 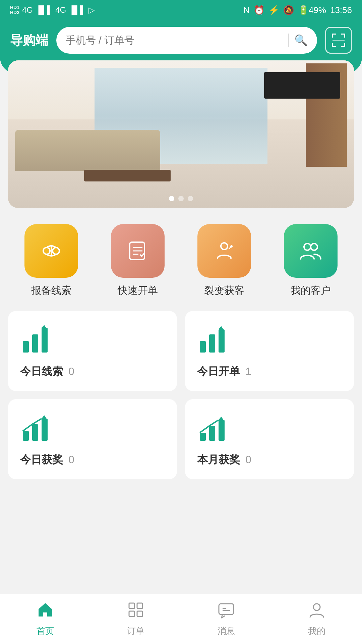 What do you see at coordinates (317, 631) in the screenshot?
I see `nav-label-mine: 我的` at bounding box center [317, 631].